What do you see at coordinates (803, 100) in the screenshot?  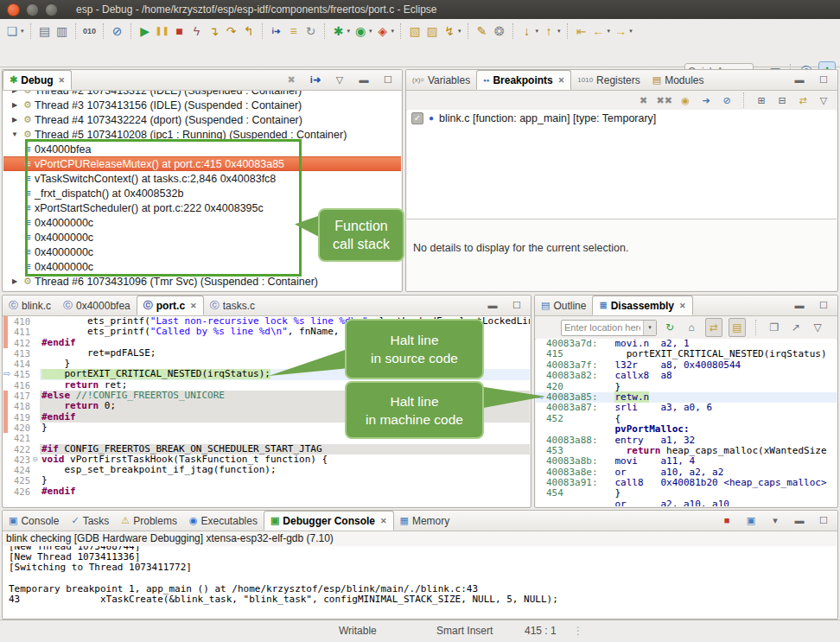 I see `link-with-debug-view-icon: ⇄` at bounding box center [803, 100].